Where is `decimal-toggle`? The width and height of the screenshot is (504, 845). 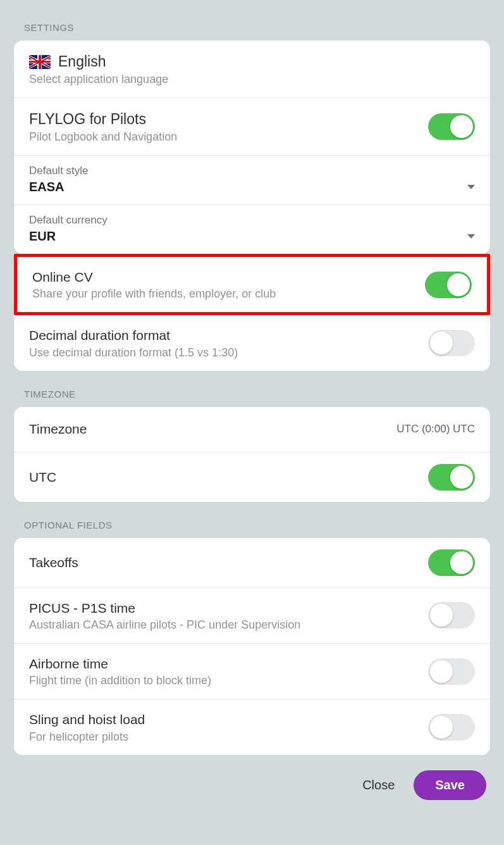 decimal-toggle is located at coordinates (452, 343).